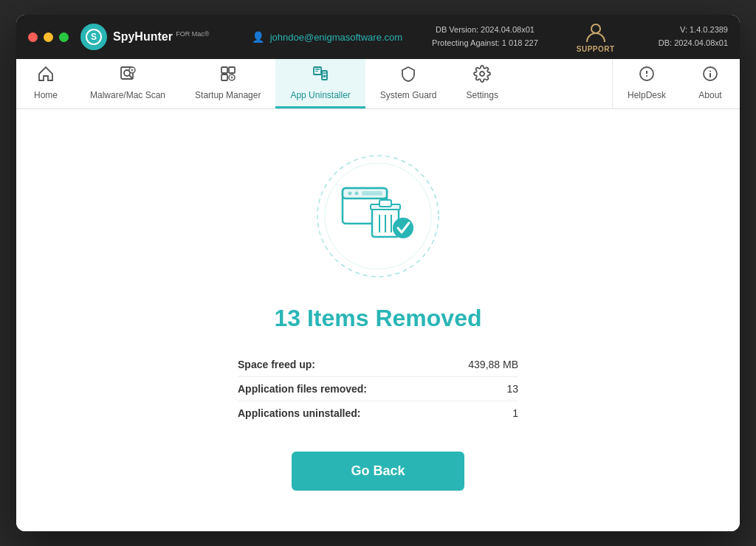  Describe the element at coordinates (276, 364) in the screenshot. I see `stats-label-space: Space freed up:` at that location.